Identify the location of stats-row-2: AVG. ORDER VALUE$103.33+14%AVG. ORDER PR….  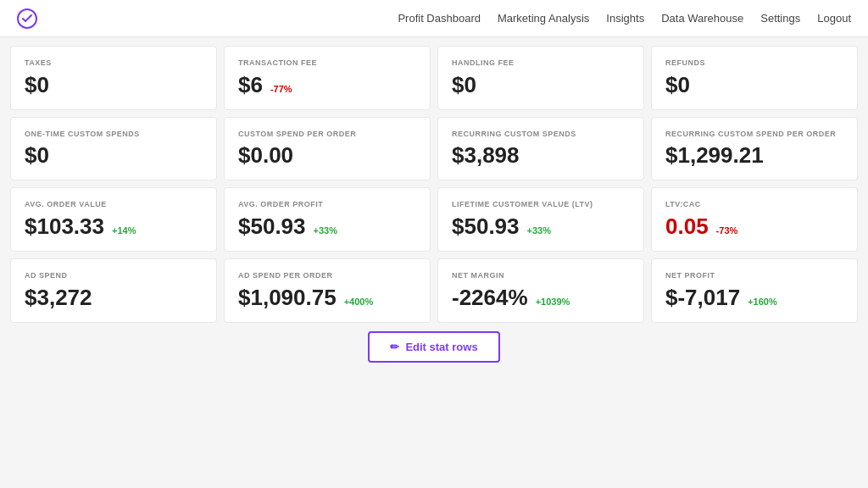
(434, 219).